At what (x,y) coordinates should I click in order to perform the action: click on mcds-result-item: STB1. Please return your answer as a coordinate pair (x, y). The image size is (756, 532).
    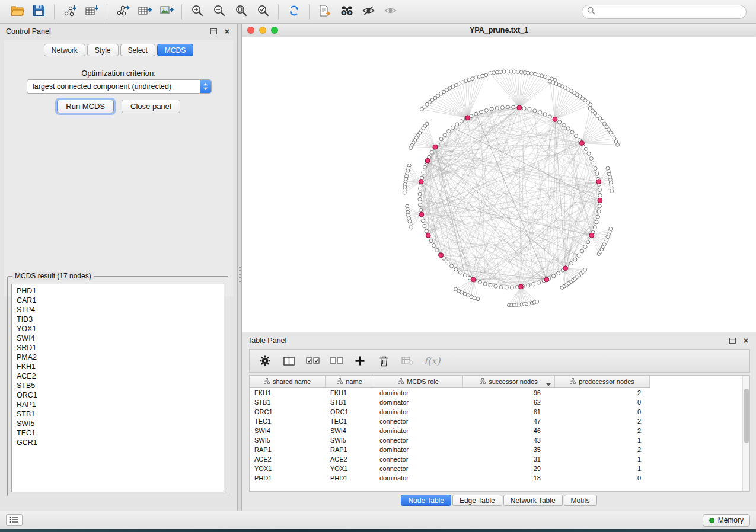
    Looking at the image, I should click on (117, 414).